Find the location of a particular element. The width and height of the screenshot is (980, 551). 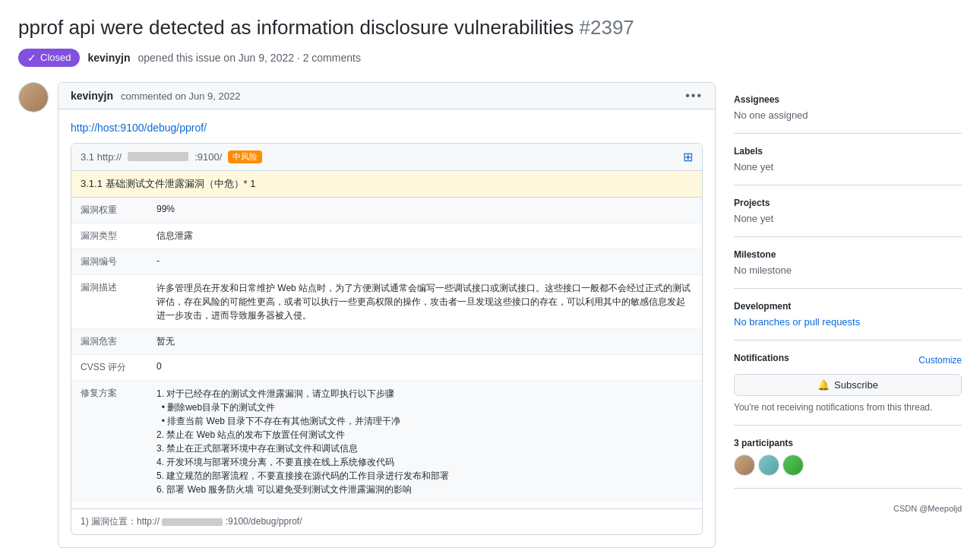

table-row: CVSS 评分 0 is located at coordinates (387, 367).